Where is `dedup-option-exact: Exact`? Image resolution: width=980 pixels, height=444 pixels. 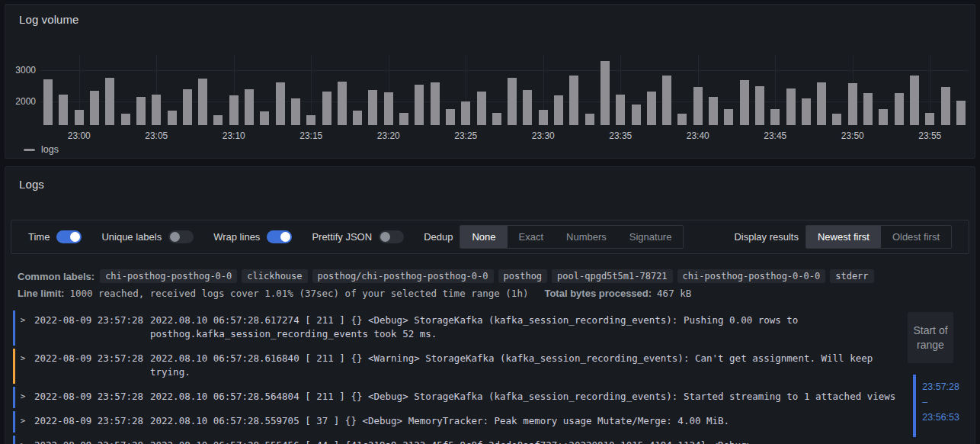
dedup-option-exact: Exact is located at coordinates (532, 236).